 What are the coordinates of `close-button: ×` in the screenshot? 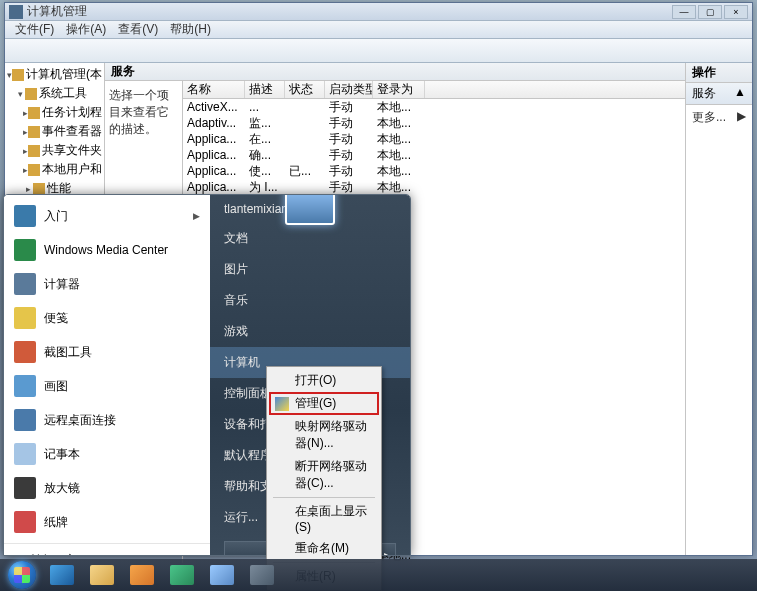 It's located at (736, 12).